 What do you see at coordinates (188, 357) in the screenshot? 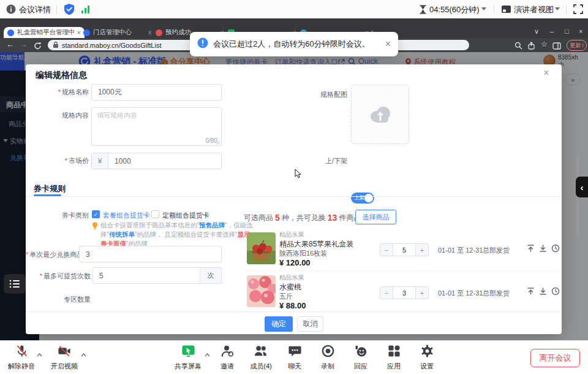
I see `share-screen-button: 共享屏幕` at bounding box center [188, 357].